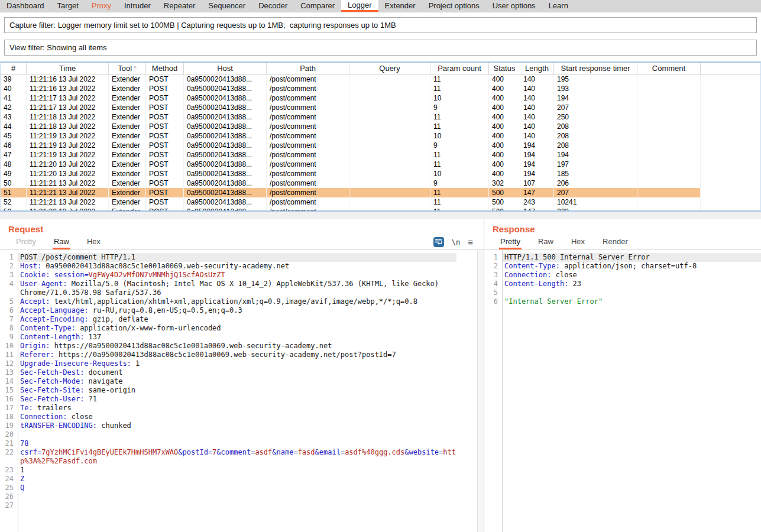 The height and width of the screenshot is (532, 761). I want to click on horizontal-splitter, so click(381, 215).